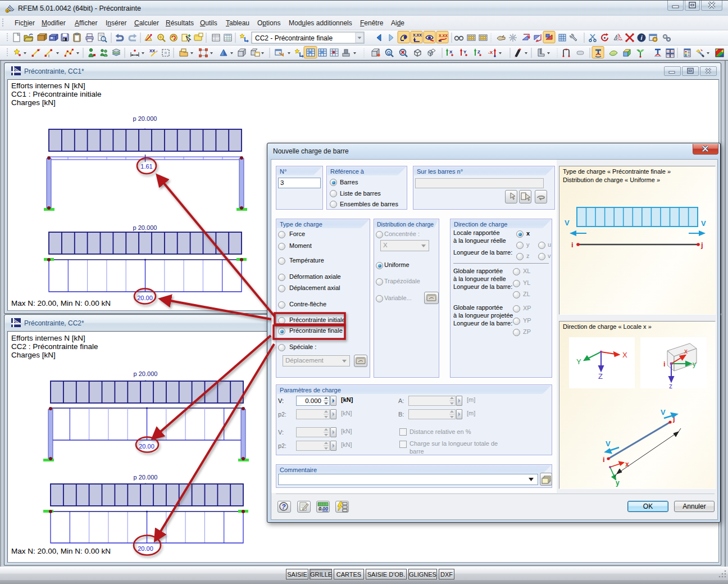  Describe the element at coordinates (611, 180) in the screenshot. I see `svg-text:Distribution de charge « Unifo: Distribution de charge « Uniforme »` at that location.